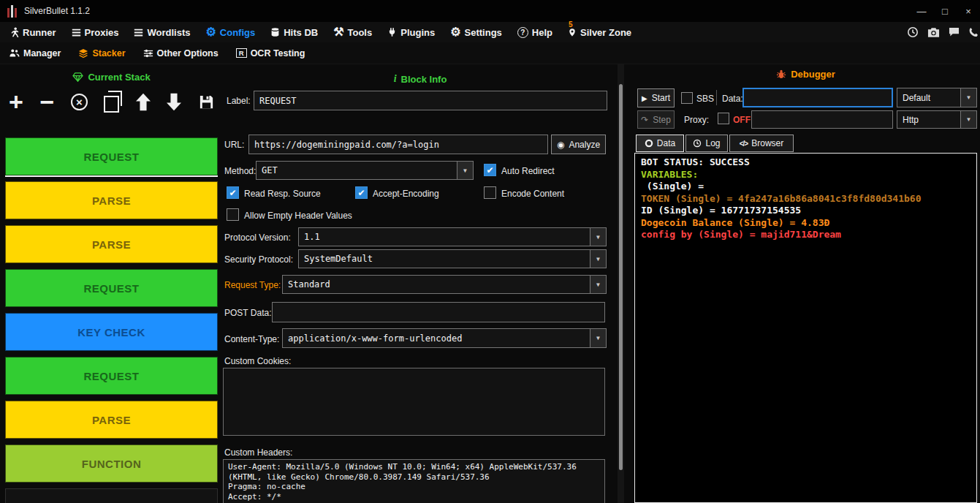 The height and width of the screenshot is (503, 980). I want to click on layers-icon, so click(83, 53).